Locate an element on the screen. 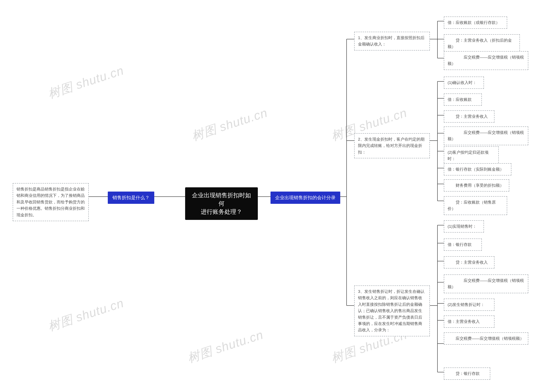 The height and width of the screenshot is (392, 541). group3-item: 贷：主营业务收入 is located at coordinates (469, 262).